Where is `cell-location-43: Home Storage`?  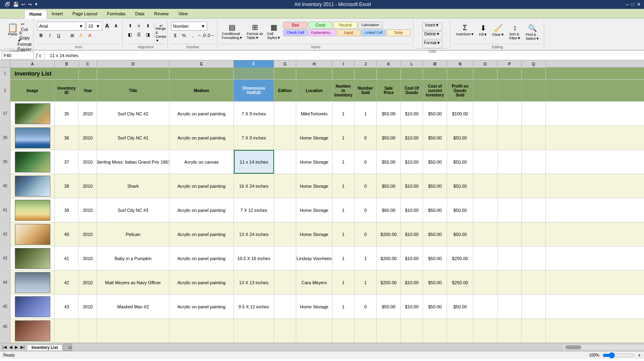 cell-location-43: Home Storage is located at coordinates (314, 306).